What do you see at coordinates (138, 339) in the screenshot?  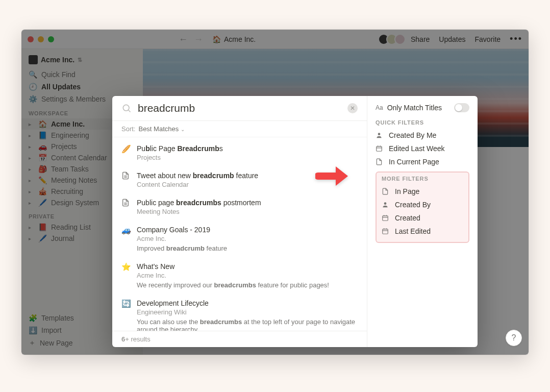 I see `results-suffix: + results` at bounding box center [138, 339].